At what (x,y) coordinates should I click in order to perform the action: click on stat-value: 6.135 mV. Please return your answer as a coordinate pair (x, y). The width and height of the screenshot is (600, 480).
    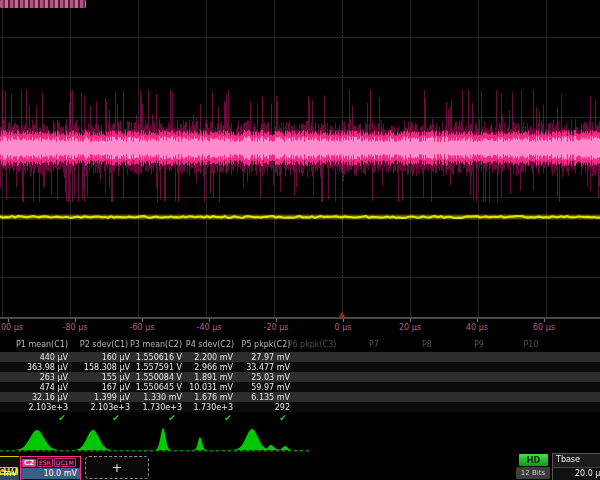
    Looking at the image, I should click on (270, 398).